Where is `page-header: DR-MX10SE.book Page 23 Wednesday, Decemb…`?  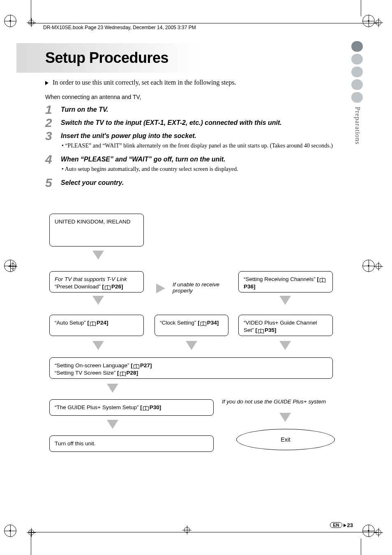 page-header: DR-MX10SE.book Page 23 Wednesday, Decemb… is located at coordinates (120, 28).